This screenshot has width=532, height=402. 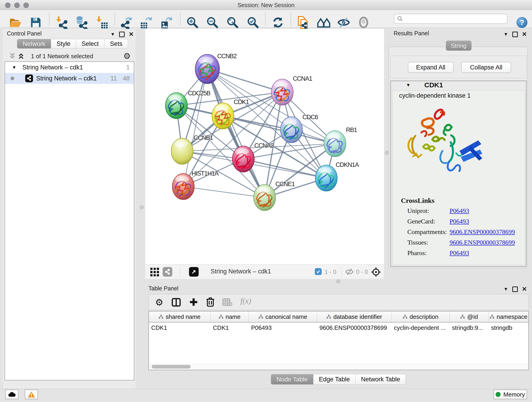 What do you see at coordinates (12, 395) in the screenshot?
I see `cloud-button` at bounding box center [12, 395].